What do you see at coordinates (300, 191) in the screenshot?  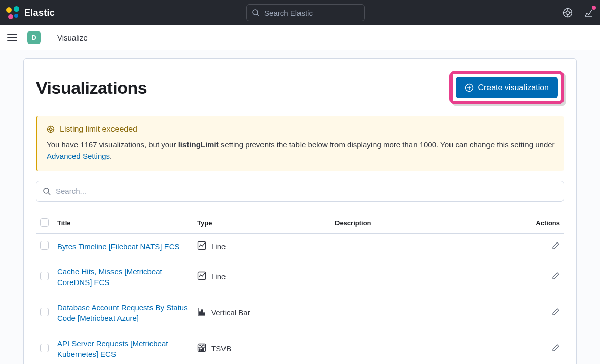 I see `list-search` at bounding box center [300, 191].